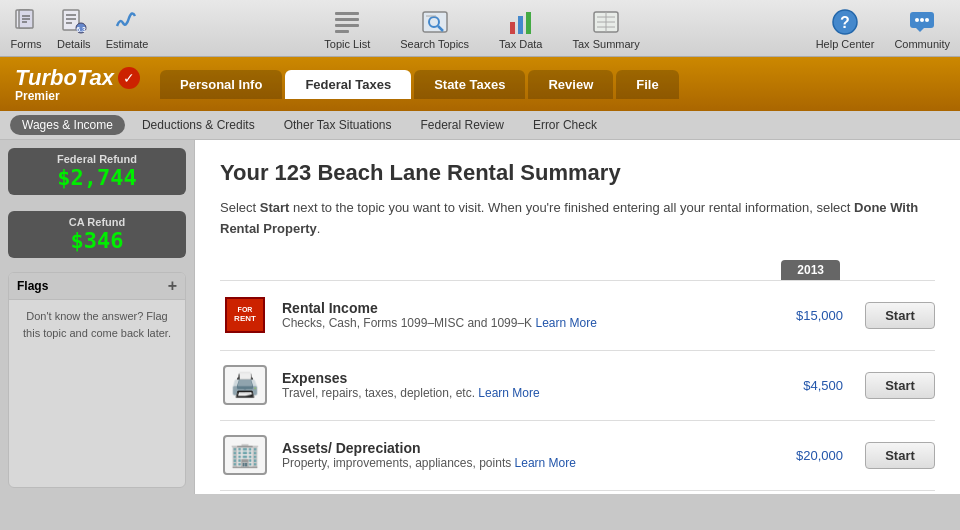  What do you see at coordinates (434, 44) in the screenshot?
I see `search-topics-label: Search Topics` at bounding box center [434, 44].